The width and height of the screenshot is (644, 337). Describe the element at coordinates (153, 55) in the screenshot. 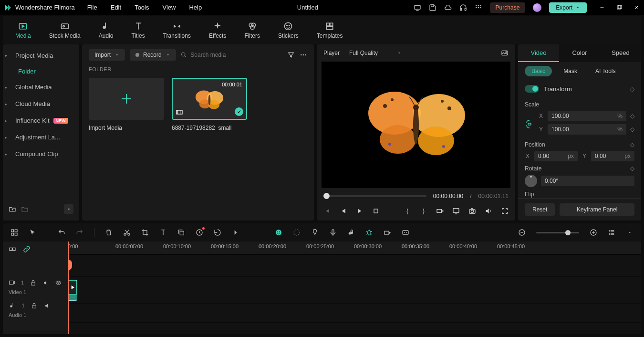

I see `record-dropdown: Record` at that location.